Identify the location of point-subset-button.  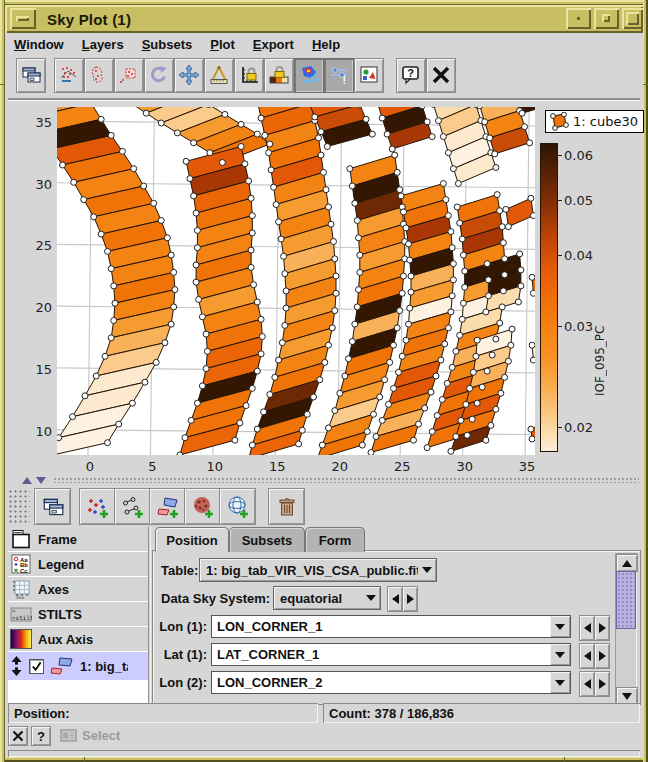
(129, 76).